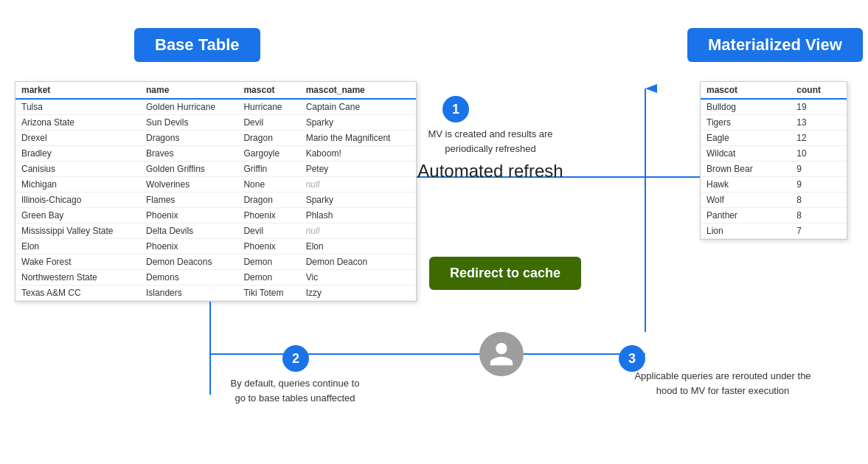  I want to click on table-cell: Hurricane, so click(268, 107).